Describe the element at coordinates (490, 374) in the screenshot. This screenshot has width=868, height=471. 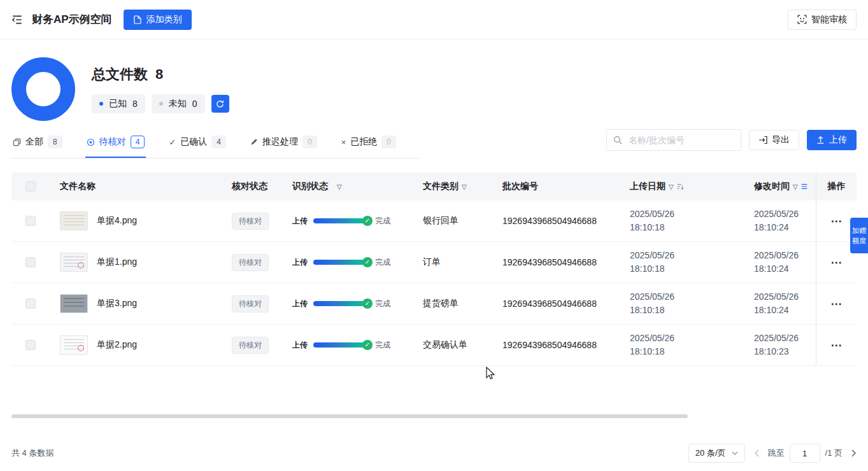
I see `mouse-cursor-icon` at that location.